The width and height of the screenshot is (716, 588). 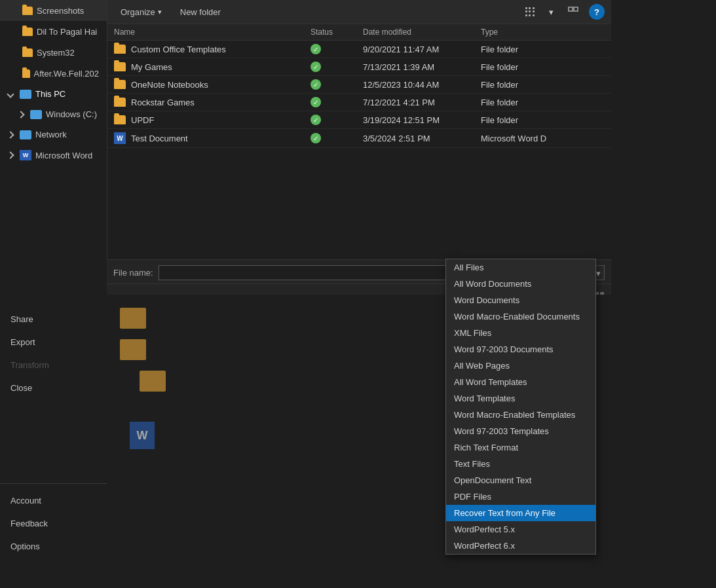 I want to click on dropdown-item-xml: XML Files, so click(x=521, y=333).